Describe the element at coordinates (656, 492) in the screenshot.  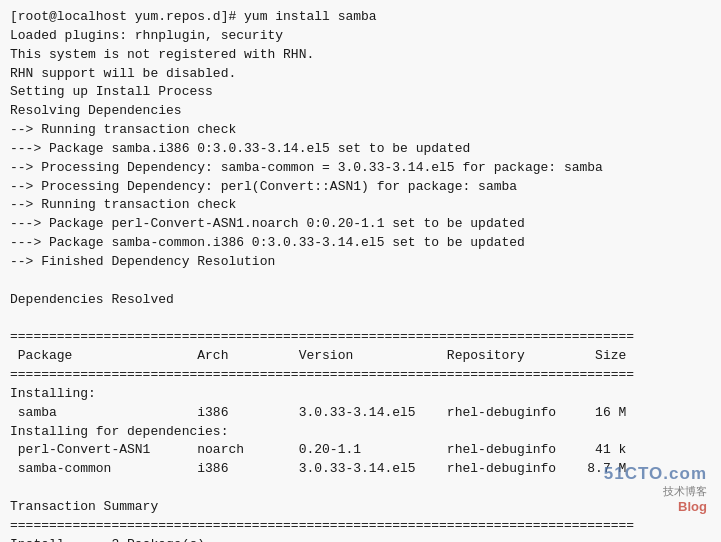
I see `watermark-label: 技术博客` at that location.